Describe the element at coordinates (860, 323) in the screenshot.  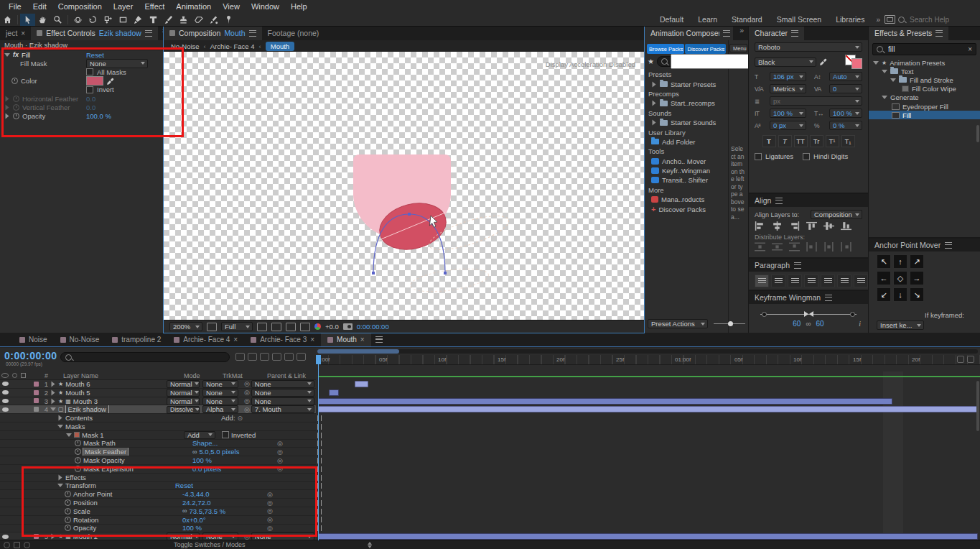
I see `info-icon: i` at that location.